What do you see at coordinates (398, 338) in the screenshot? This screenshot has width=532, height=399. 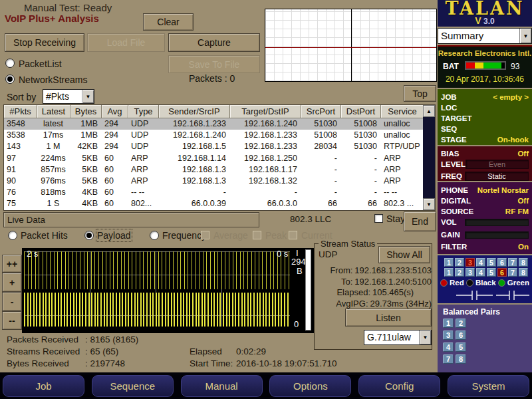 I see `codec-dropdown: G.711ulaw ▼` at bounding box center [398, 338].